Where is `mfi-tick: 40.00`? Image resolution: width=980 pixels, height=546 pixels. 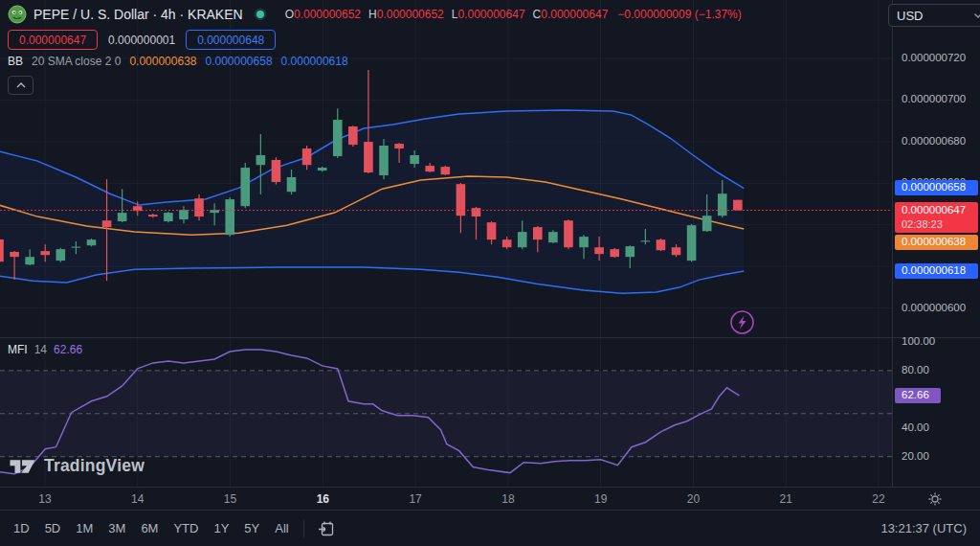 mfi-tick: 40.00 is located at coordinates (915, 427).